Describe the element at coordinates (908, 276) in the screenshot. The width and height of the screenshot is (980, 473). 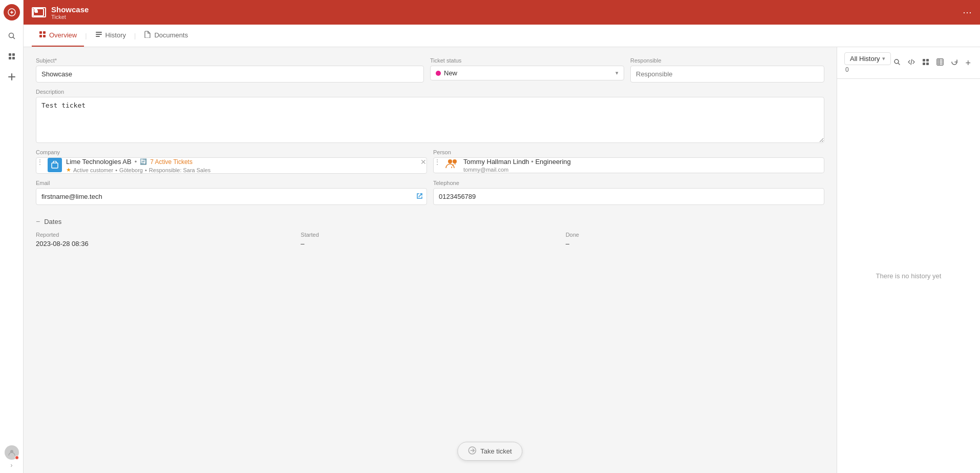
I see `right-panel-body: There is no history yet` at that location.